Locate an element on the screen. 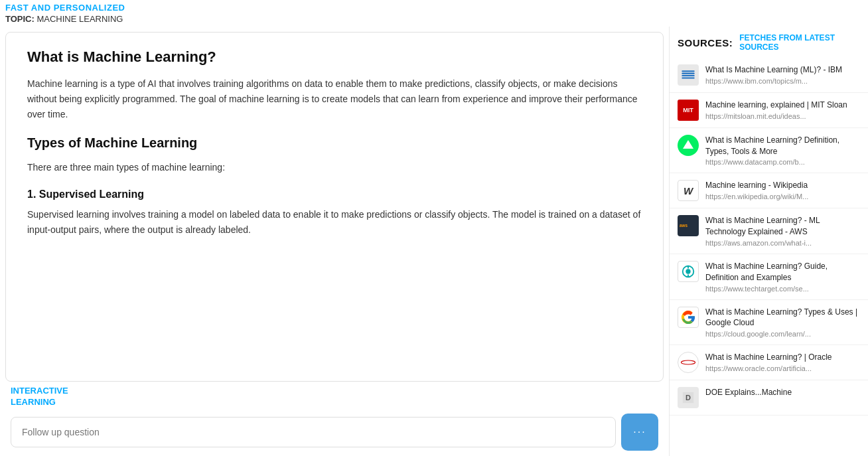 Image resolution: width=868 pixels, height=456 pixels. source-title: What Is Machine Learning (ML)? - IBM is located at coordinates (783, 70).